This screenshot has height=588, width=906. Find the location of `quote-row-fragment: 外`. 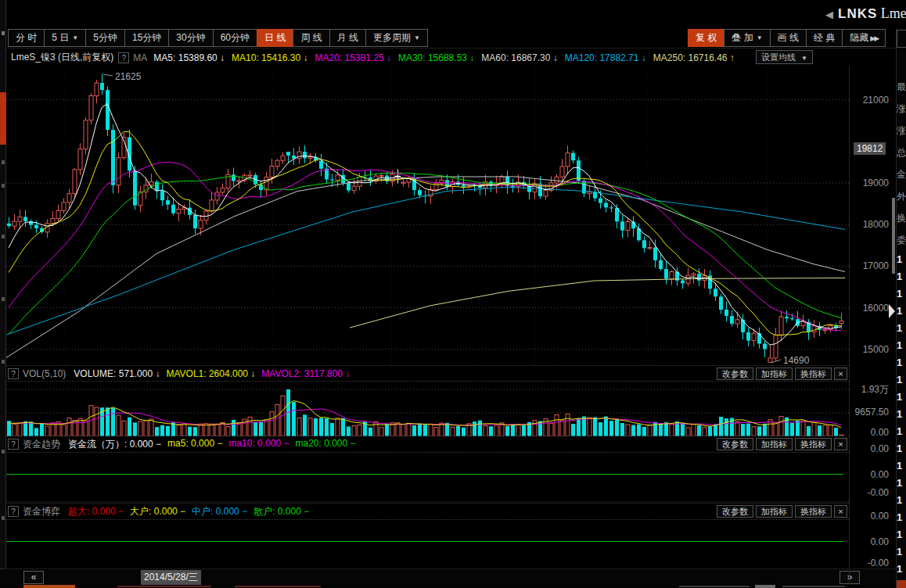

quote-row-fragment: 外 is located at coordinates (901, 196).